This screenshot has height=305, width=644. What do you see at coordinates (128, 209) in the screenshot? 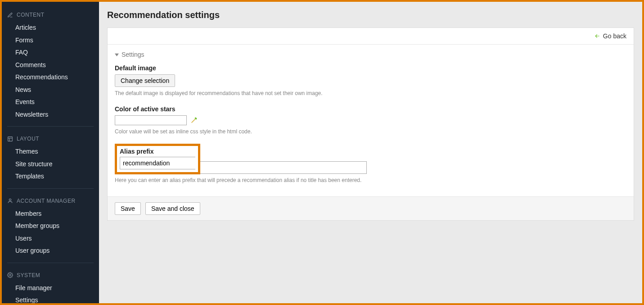
I see `save-button: Save` at bounding box center [128, 209].